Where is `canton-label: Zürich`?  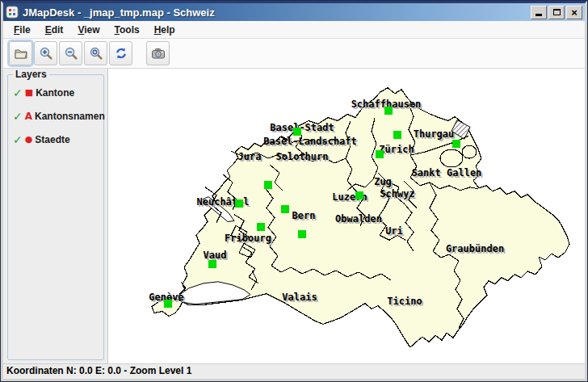 canton-label: Zürich is located at coordinates (396, 149).